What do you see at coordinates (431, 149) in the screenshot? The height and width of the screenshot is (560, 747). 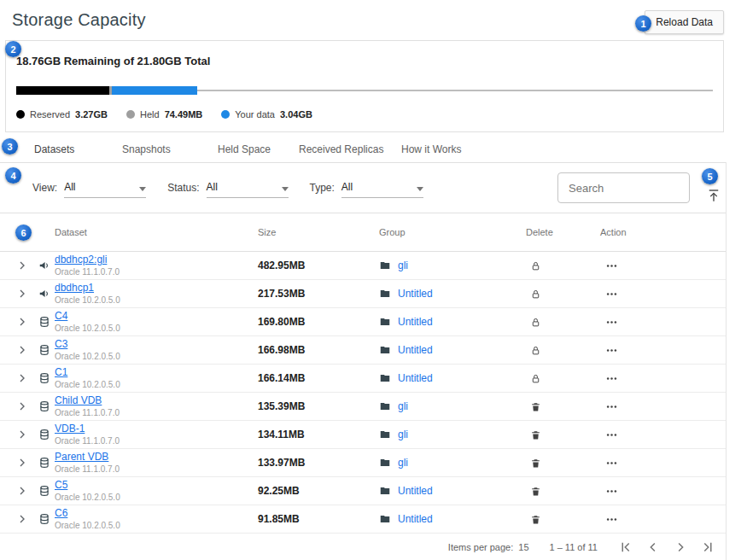 I see `tab-how-it-works: How it Works` at bounding box center [431, 149].